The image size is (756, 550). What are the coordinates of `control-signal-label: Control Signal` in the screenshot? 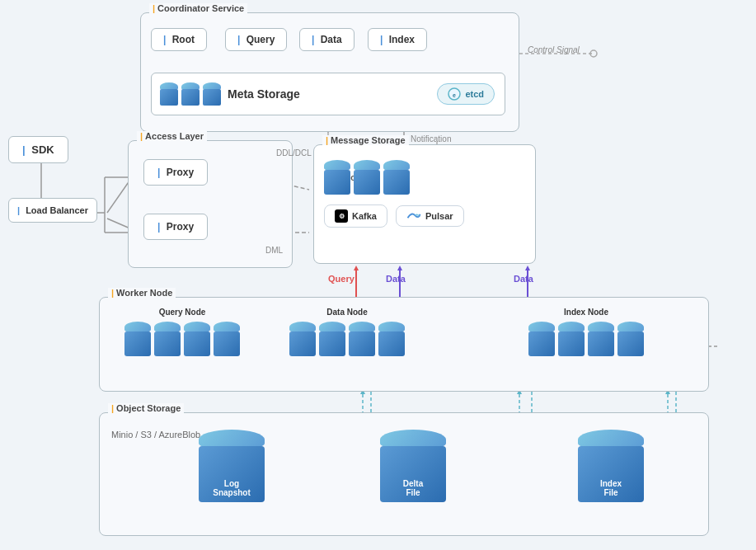 It's located at (554, 49).